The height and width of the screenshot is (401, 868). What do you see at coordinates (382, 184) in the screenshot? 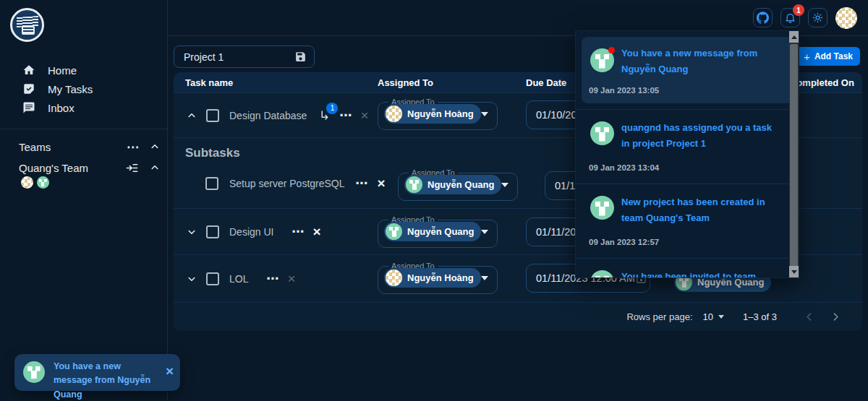
I see `subtask-delete-button: ×` at bounding box center [382, 184].